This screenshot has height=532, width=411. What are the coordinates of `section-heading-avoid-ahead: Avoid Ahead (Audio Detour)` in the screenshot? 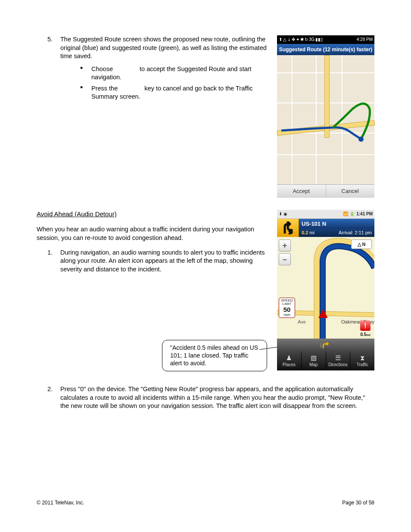 It's located at (154, 214).